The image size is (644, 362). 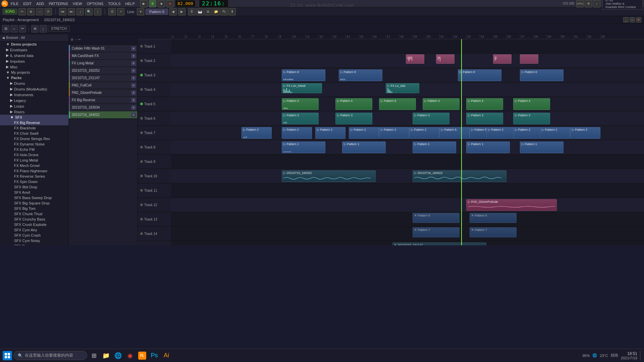 What do you see at coordinates (161, 4) in the screenshot?
I see `stop-btn: ■` at bounding box center [161, 4].